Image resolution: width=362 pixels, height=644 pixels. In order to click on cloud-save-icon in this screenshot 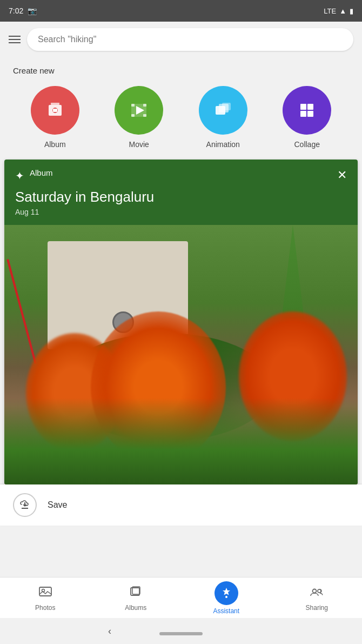, I will do `click(25, 505)`.